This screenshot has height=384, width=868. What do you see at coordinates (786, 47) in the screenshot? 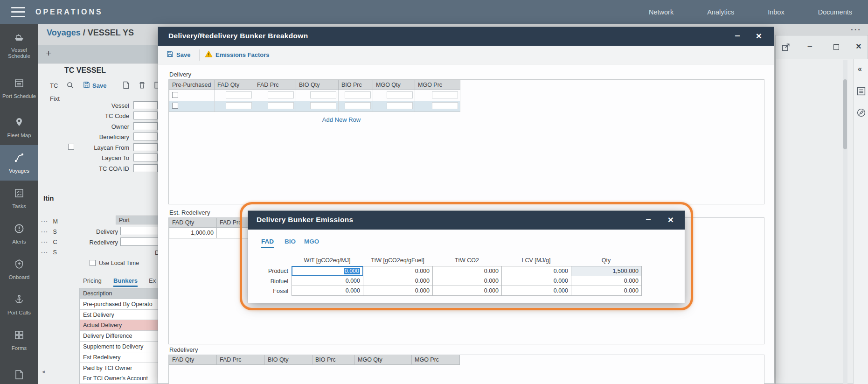
I see `open-external-icon` at bounding box center [786, 47].